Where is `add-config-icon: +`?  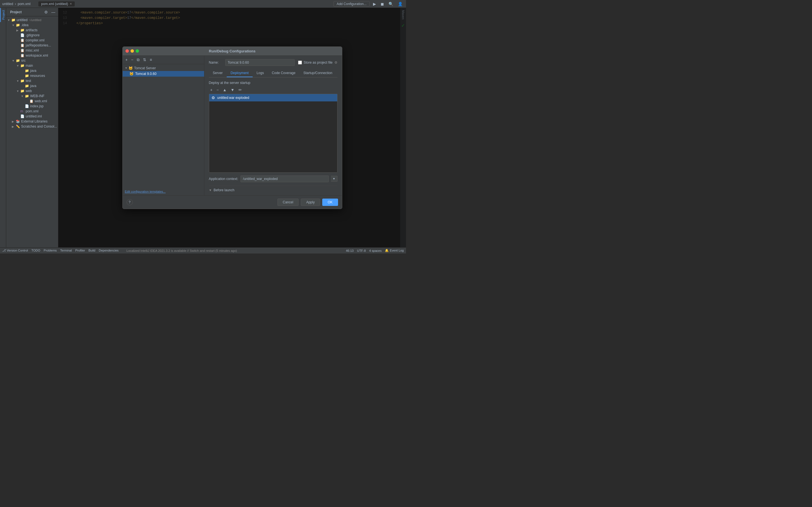 add-config-icon: + is located at coordinates (127, 60).